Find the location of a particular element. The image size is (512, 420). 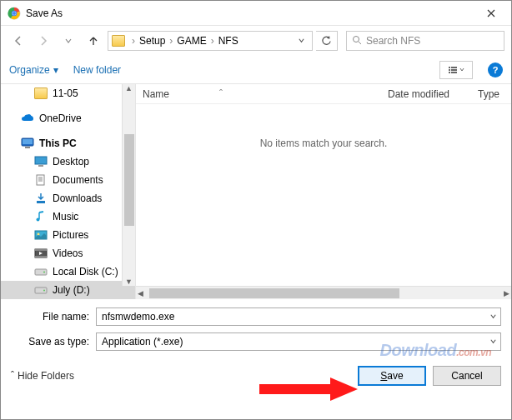

sort-indicator-icon: ˆ is located at coordinates (221, 94).